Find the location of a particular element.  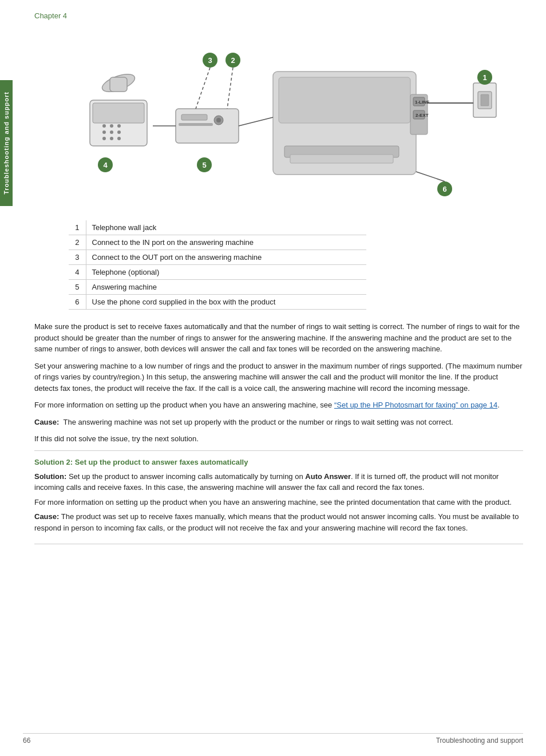

solution2-cause: Cause: The product was set up to receive… is located at coordinates (279, 522).